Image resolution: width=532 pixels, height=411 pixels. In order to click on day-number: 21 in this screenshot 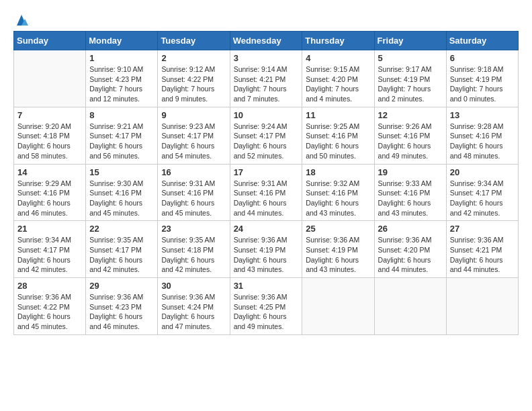, I will do `click(50, 228)`.